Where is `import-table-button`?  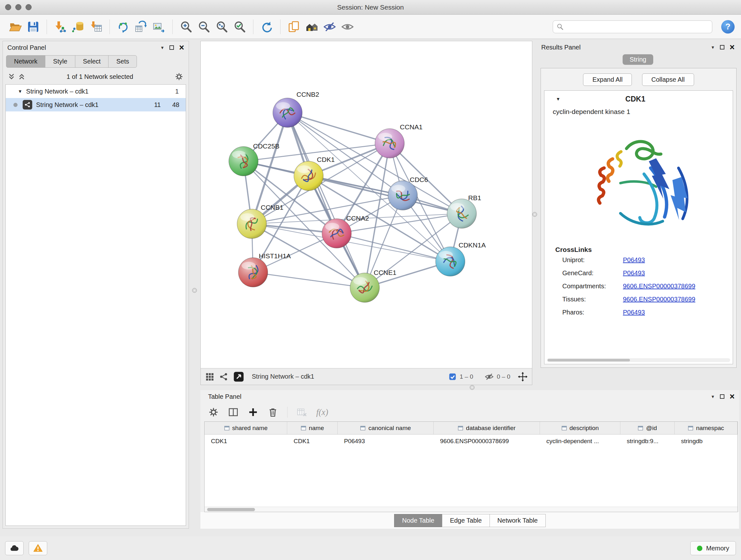
import-table-button is located at coordinates (96, 27).